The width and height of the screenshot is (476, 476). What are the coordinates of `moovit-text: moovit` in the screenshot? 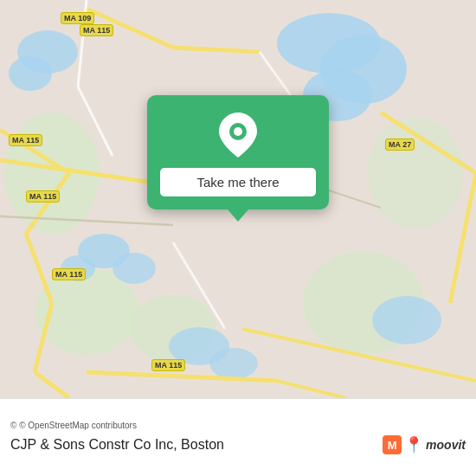 It's located at (446, 445).